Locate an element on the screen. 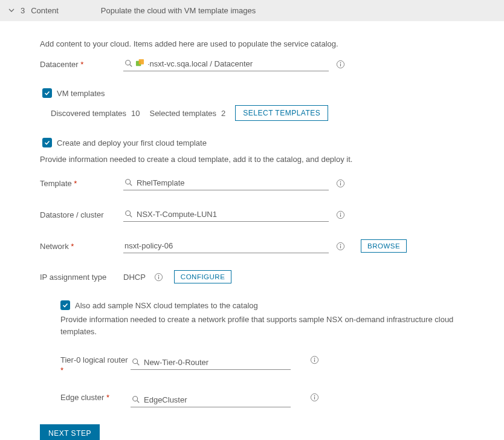 This screenshot has width=504, height=440. nsx-checkbox is located at coordinates (65, 305).